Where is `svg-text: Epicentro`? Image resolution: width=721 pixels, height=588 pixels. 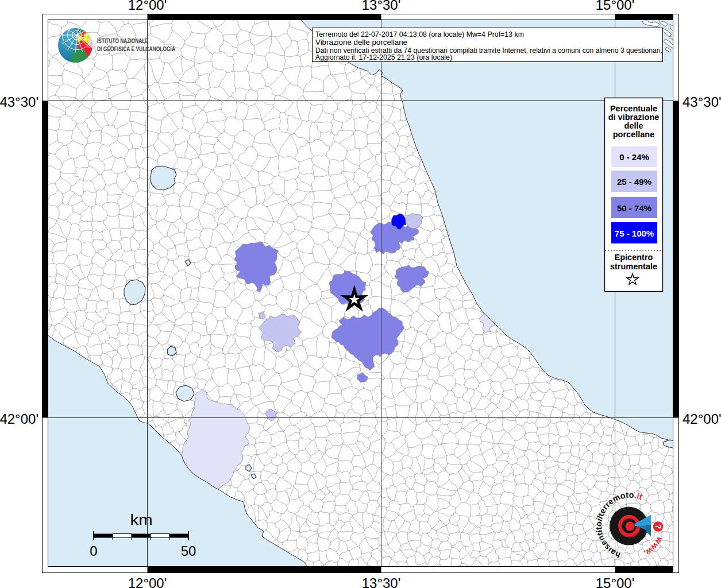 svg-text: Epicentro is located at coordinates (634, 257).